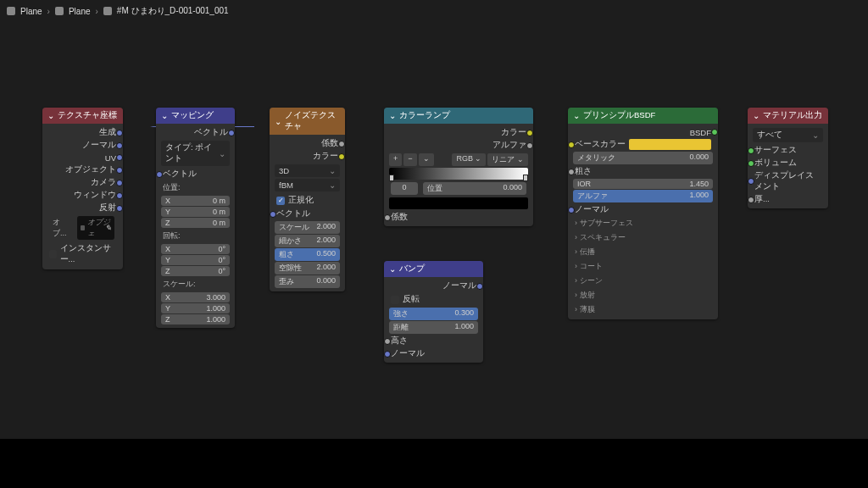 Image resolution: width=868 pixels, height=488 pixels. What do you see at coordinates (776, 163) in the screenshot?
I see `in-volume: ボリューム` at bounding box center [776, 163].